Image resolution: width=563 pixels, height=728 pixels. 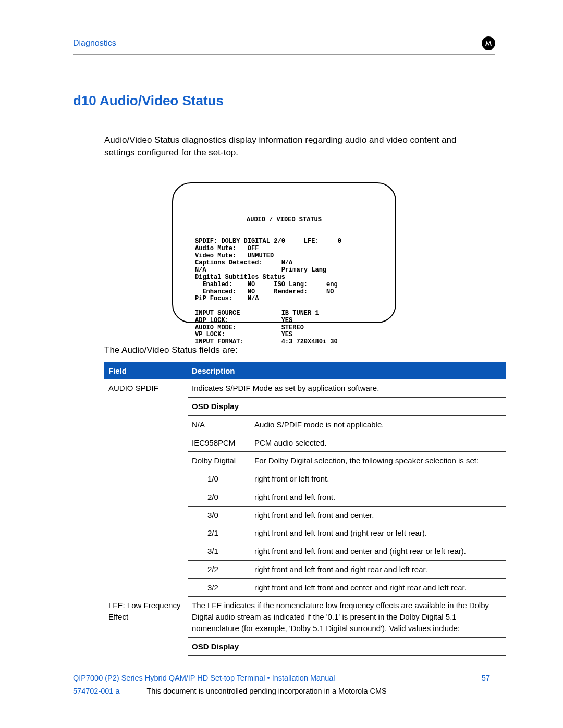 What do you see at coordinates (347, 569) in the screenshot?
I see `subtable-row: 2/2right front and left front and right …` at bounding box center [347, 569].